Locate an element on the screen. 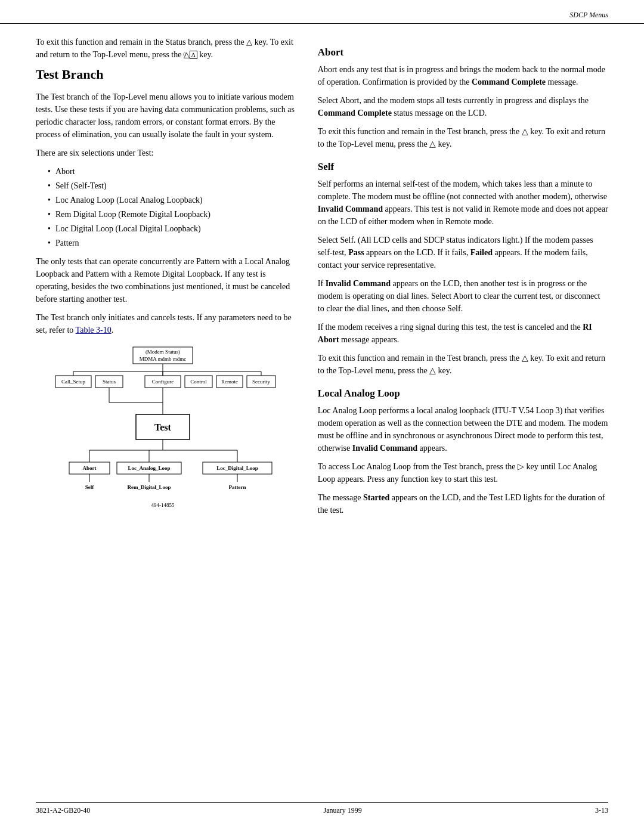 The image size is (644, 833). self-para1: Self performs an internal self-test of t… is located at coordinates (463, 203).